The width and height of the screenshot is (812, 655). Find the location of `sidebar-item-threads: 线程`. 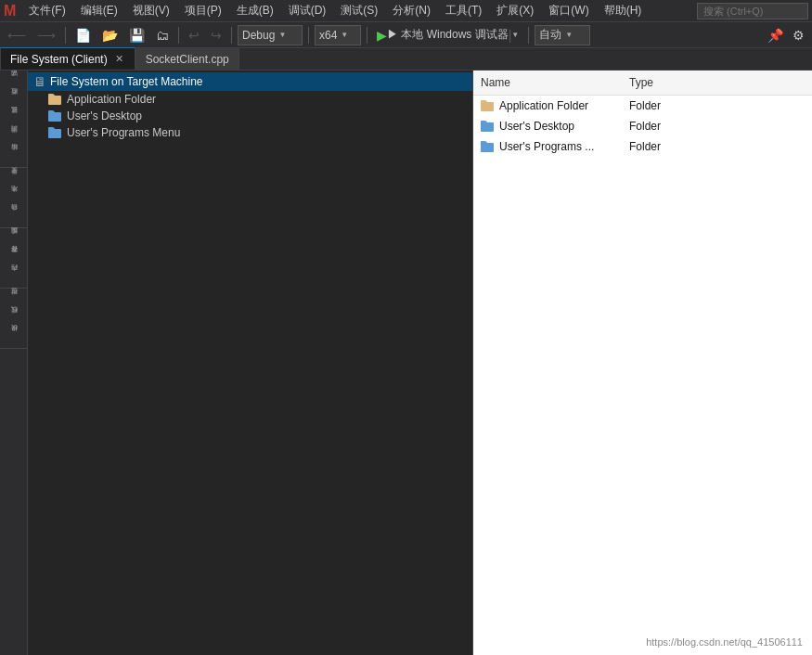

sidebar-item-threads: 线程 is located at coordinates (13, 318).